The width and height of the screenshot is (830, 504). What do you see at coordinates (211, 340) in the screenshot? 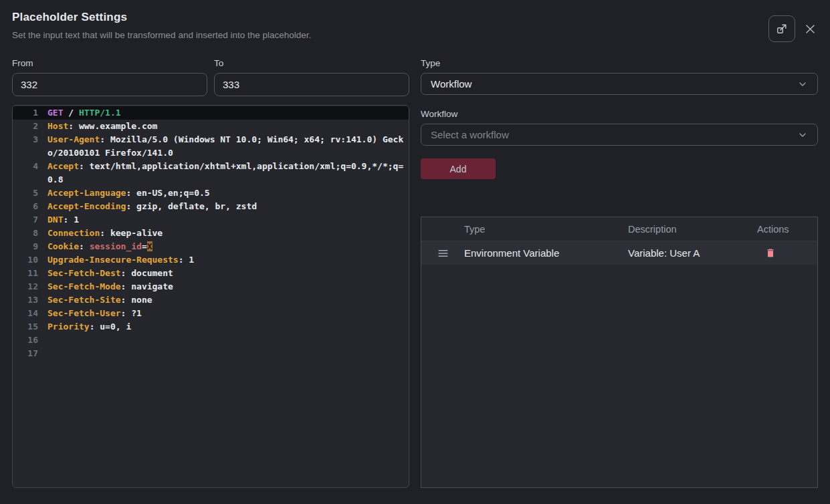
I see `code-line: 16` at bounding box center [211, 340].